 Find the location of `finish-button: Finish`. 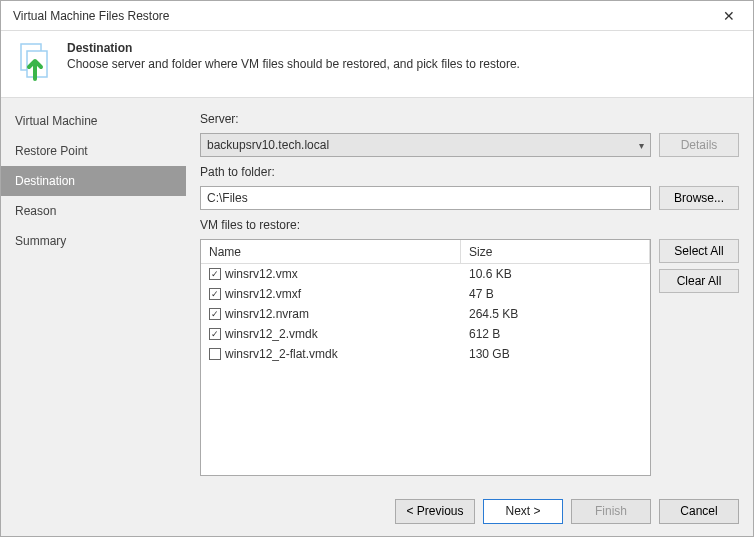

finish-button: Finish is located at coordinates (611, 512).